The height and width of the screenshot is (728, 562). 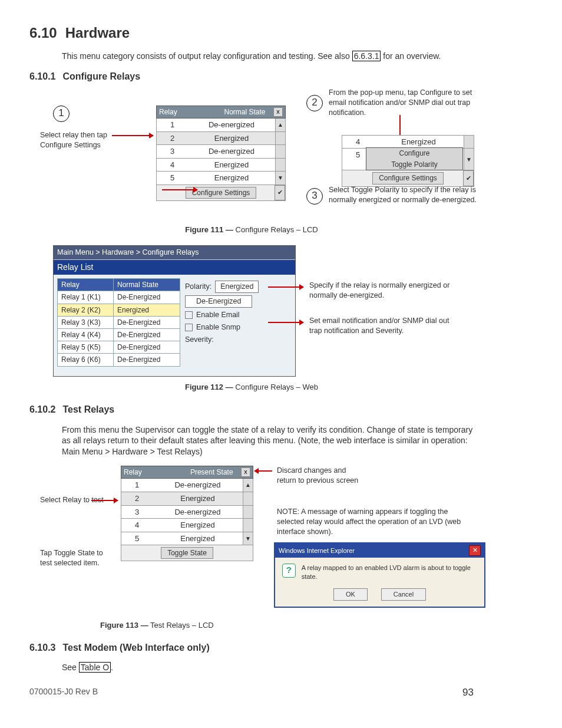 What do you see at coordinates (119, 347) in the screenshot?
I see `table-row: Relay 5 (K5)De-Energized` at bounding box center [119, 347].